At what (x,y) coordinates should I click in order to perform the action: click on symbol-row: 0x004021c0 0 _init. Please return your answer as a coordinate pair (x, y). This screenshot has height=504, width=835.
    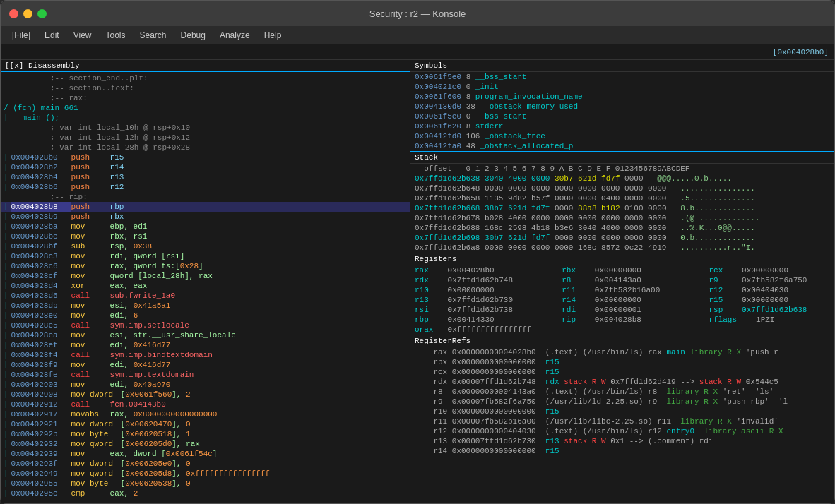
    Looking at the image, I should click on (622, 87).